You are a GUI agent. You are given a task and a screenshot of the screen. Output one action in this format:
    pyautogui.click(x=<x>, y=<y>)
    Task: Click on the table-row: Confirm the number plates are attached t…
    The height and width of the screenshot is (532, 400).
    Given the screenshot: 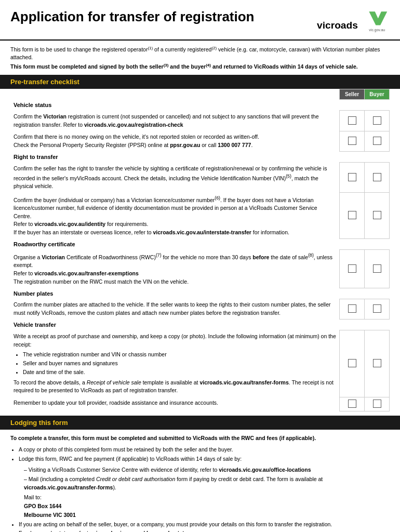 What is the action you would take?
    pyautogui.click(x=200, y=309)
    